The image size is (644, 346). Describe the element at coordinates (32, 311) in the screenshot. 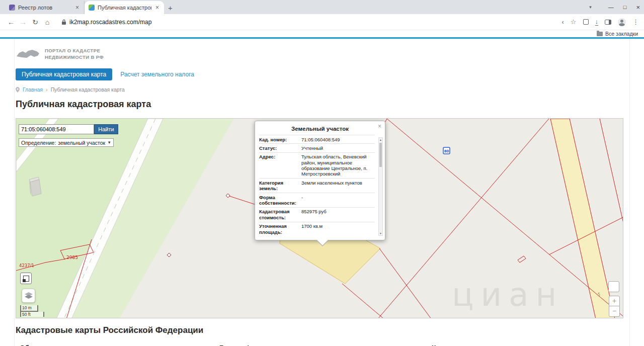

I see `map-scale: 10 m 50 ft` at that location.